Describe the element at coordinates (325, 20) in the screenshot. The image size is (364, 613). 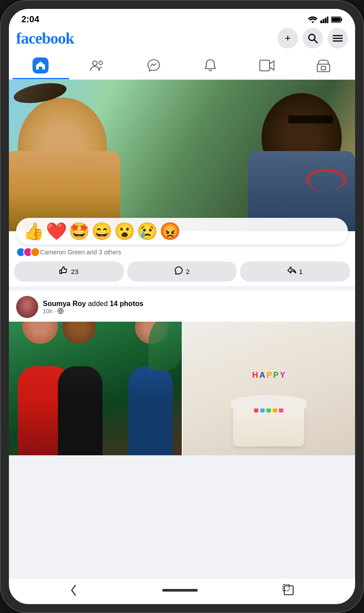
I see `status-icons` at that location.